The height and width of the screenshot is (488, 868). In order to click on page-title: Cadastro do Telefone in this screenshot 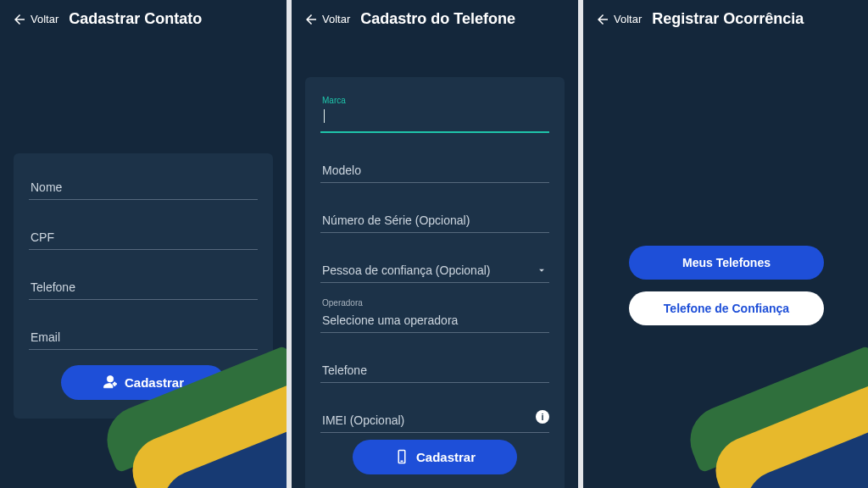, I will do `click(463, 19)`.